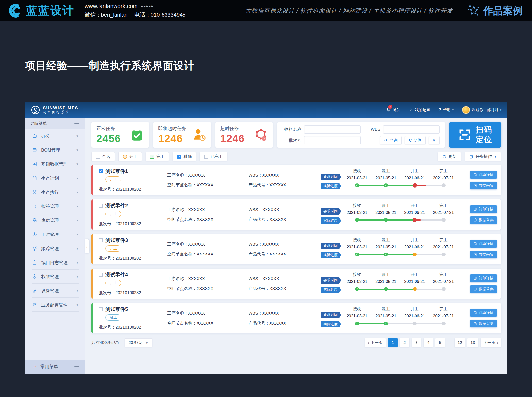 This screenshot has width=532, height=397. What do you see at coordinates (55, 136) in the screenshot?
I see `sidebar-item-office: 办公▼` at bounding box center [55, 136].